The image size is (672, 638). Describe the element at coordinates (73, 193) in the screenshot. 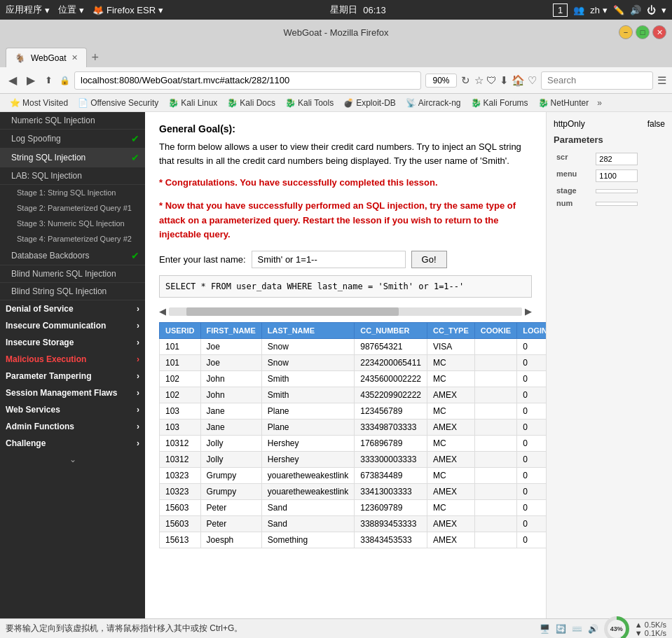

I see `sidebar-sub-stage1: Stage 1: String SQL Injection` at that location.